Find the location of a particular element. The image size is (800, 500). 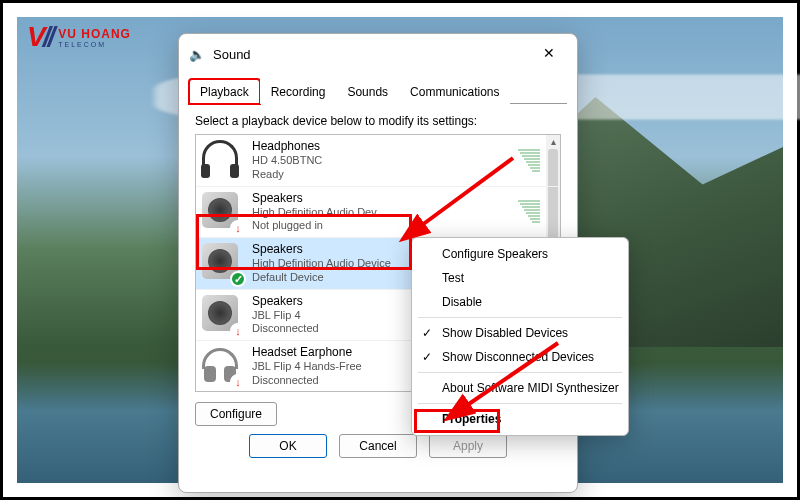

device-name: Headphones is located at coordinates (380, 146).